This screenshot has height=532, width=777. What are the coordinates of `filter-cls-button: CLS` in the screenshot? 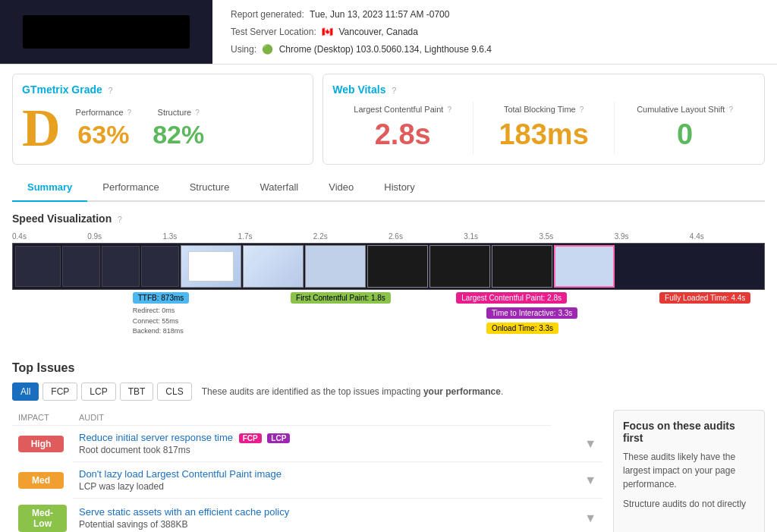 It's located at (175, 392).